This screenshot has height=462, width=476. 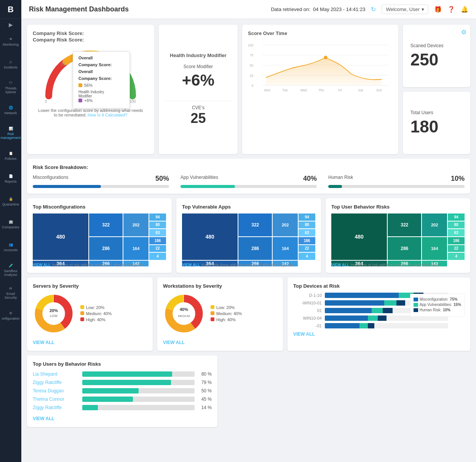 What do you see at coordinates (220, 314) in the screenshot?
I see `workstations-donut-row: 40% MEDIUM Low: 20% Medium: 40% High` at bounding box center [220, 314].